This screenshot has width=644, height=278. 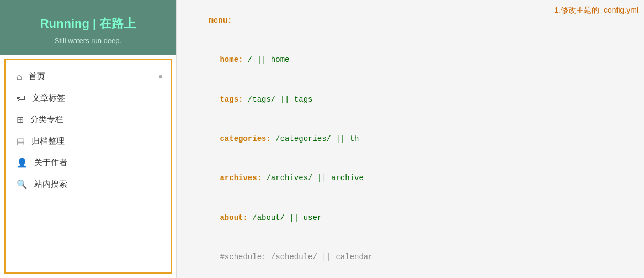 I want to click on sidebar-item-categories: ⊞ 分类专栏, so click(x=88, y=119).